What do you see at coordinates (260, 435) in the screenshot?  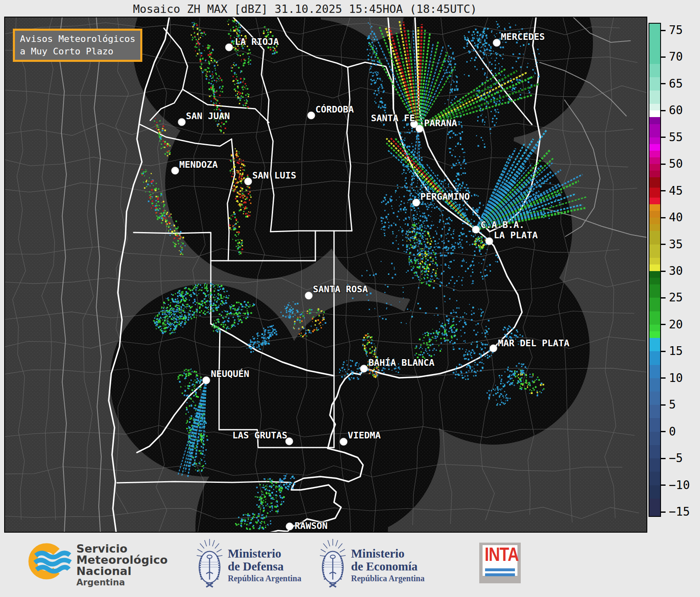 I see `city-label: LAS GRUTAS` at bounding box center [260, 435].